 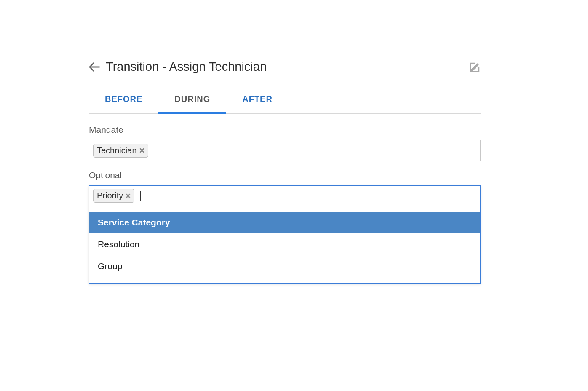 What do you see at coordinates (94, 67) in the screenshot?
I see `back-arrow-icon` at bounding box center [94, 67].